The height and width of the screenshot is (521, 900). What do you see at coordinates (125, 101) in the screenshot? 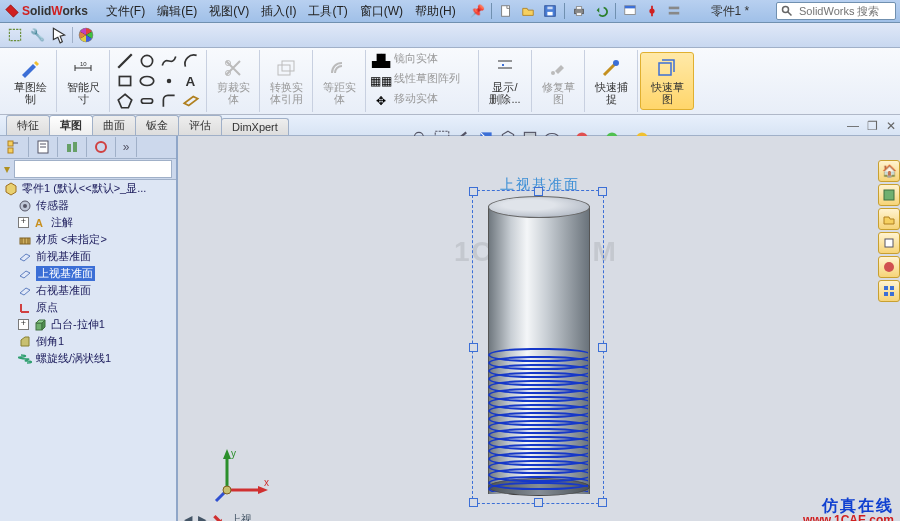
I see `polygon-tool-icon` at bounding box center [125, 101].